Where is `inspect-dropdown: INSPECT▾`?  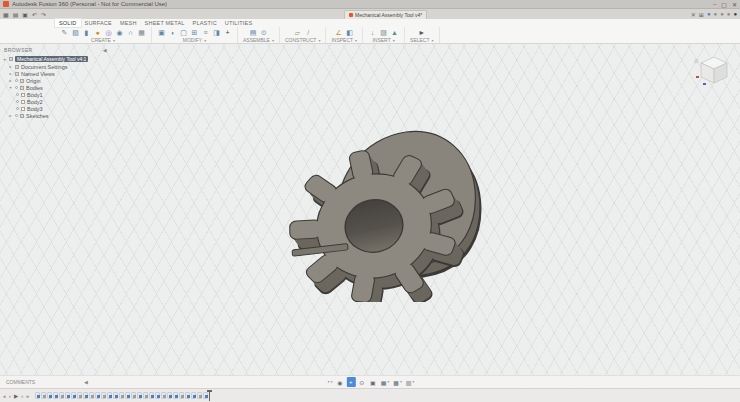
inspect-dropdown: INSPECT▾ is located at coordinates (344, 40).